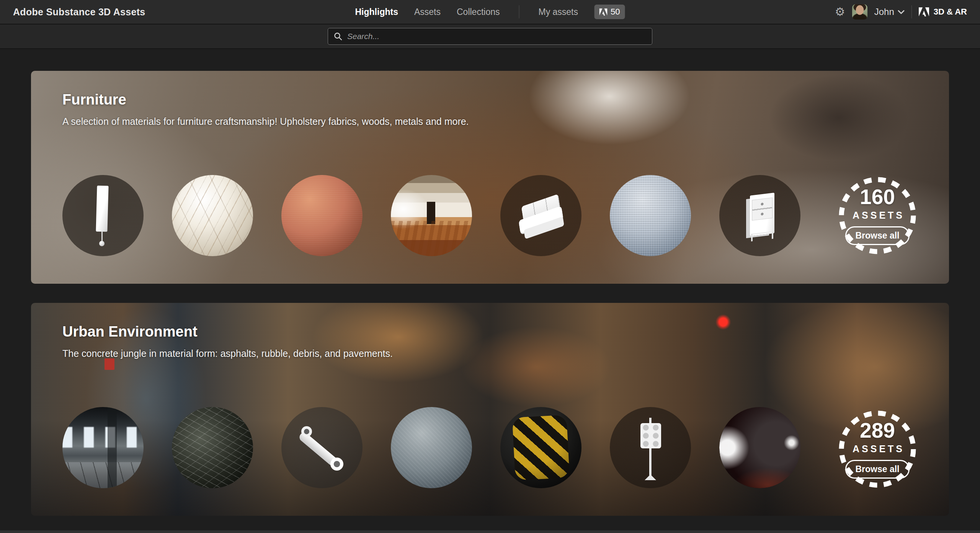 The width and height of the screenshot is (980, 533). What do you see at coordinates (431, 239) in the screenshot?
I see `interior-environment-sphere-thumb-art` at bounding box center [431, 239].